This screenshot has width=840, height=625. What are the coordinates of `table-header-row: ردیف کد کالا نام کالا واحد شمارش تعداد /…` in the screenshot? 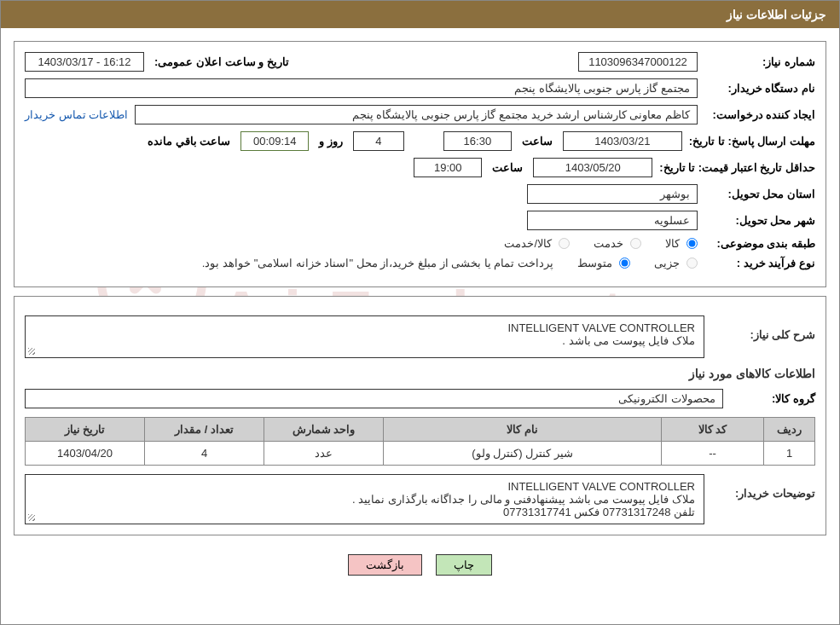 It's located at (420, 430).